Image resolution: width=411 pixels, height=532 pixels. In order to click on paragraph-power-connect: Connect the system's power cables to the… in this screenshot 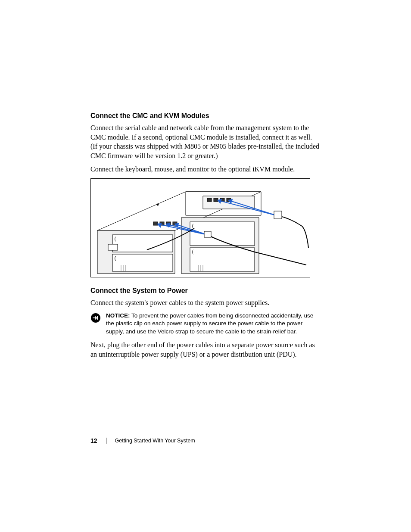, I will do `click(206, 303)`.